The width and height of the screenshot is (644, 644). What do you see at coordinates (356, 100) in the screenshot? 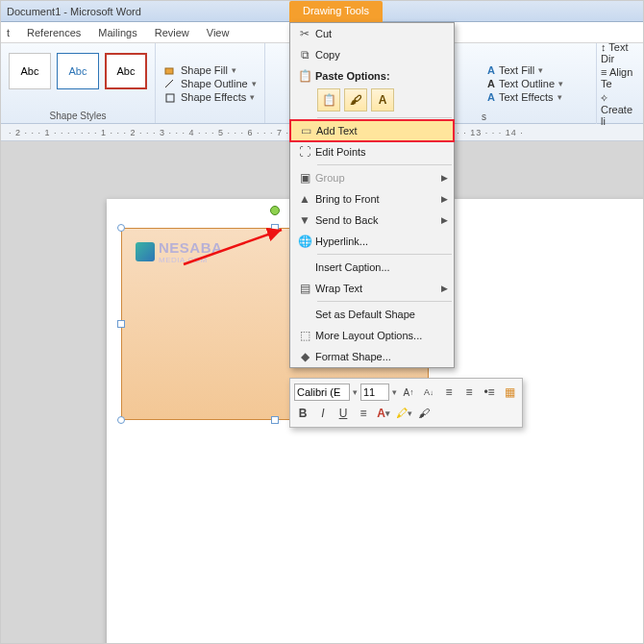
I see `paste-brush-icon: 🖌` at bounding box center [356, 100].